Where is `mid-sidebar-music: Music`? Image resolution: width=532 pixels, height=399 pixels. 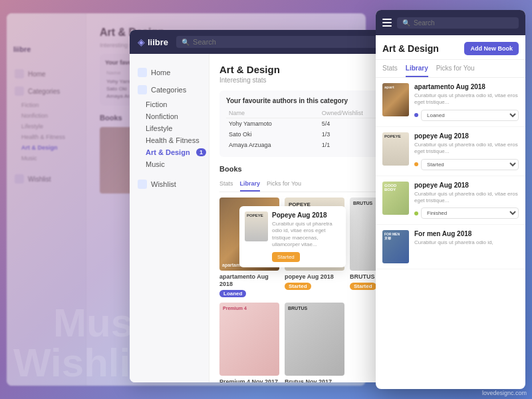
mid-sidebar-music: Music is located at coordinates (176, 164).